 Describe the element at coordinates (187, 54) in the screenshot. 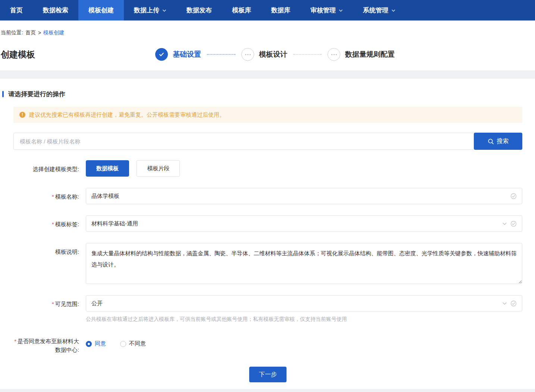

I see `step-label: 基础设置` at that location.